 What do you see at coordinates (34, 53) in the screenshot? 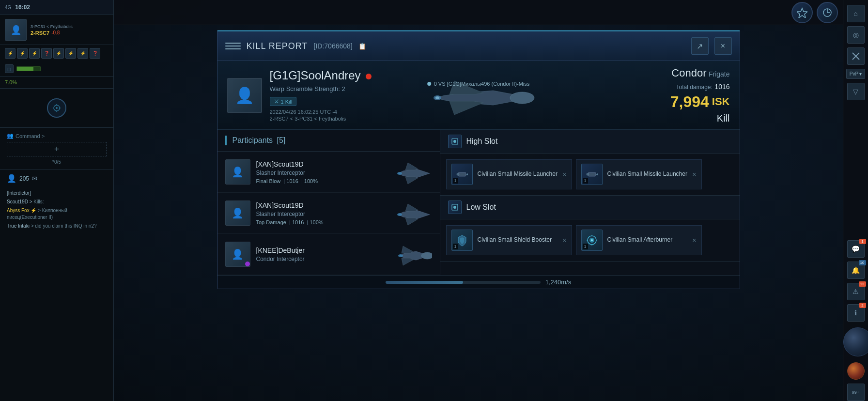
I see `skill-icon-3: ⚡` at bounding box center [34, 53].